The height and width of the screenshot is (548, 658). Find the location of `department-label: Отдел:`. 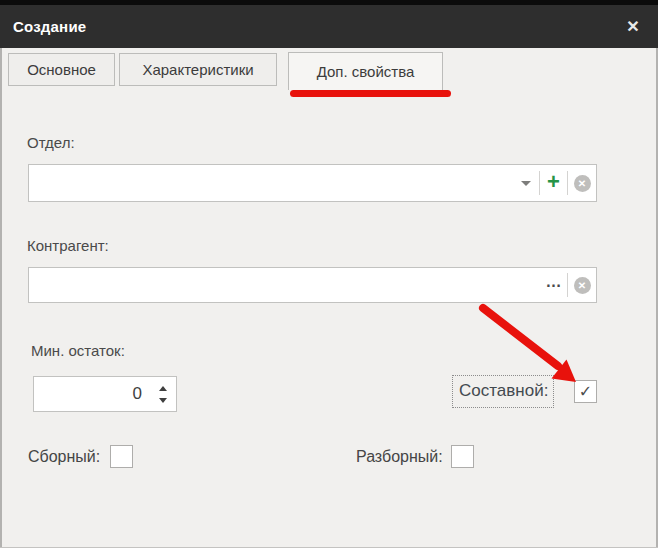

department-label: Отдел: is located at coordinates (51, 143).